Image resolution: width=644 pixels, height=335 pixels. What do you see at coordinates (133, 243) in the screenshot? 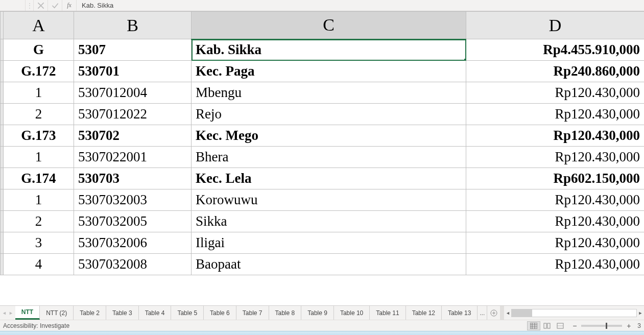
I see `cell-B: 5307032006` at bounding box center [133, 243].